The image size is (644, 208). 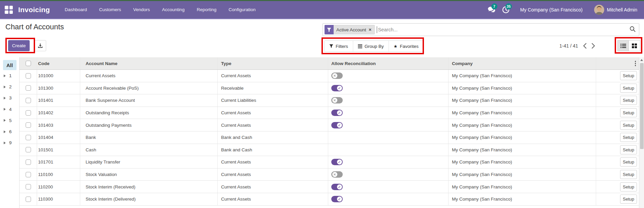 I want to click on favorites-button: ★ Favorites, so click(x=406, y=46).